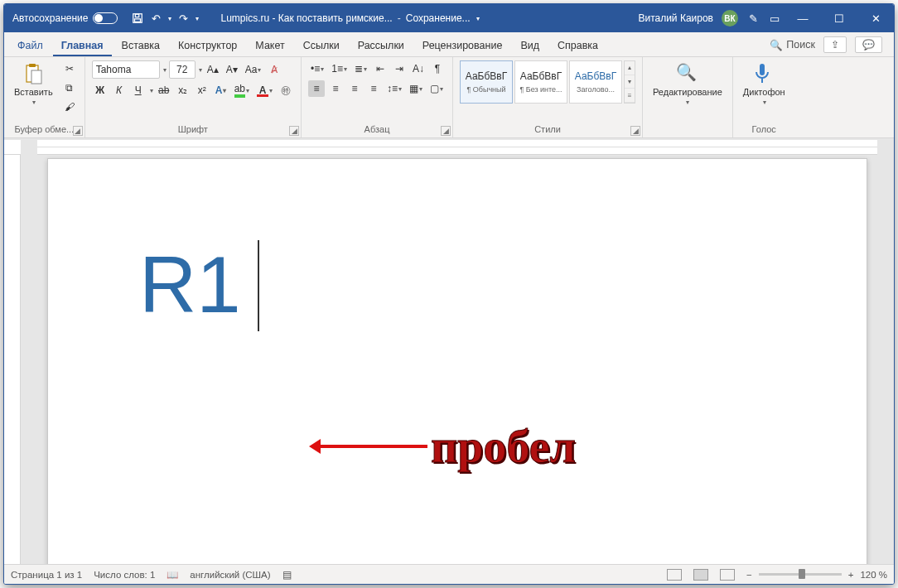  What do you see at coordinates (183, 18) in the screenshot?
I see `redo-icon: ↷` at bounding box center [183, 18].